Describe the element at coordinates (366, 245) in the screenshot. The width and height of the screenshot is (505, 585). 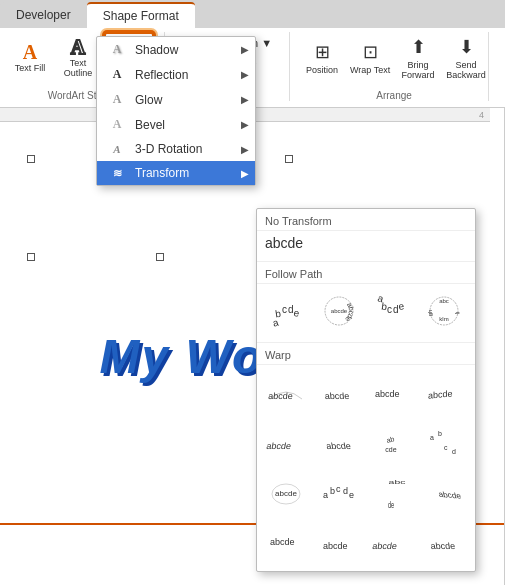
I see `no-transform-preview: abcde` at that location.